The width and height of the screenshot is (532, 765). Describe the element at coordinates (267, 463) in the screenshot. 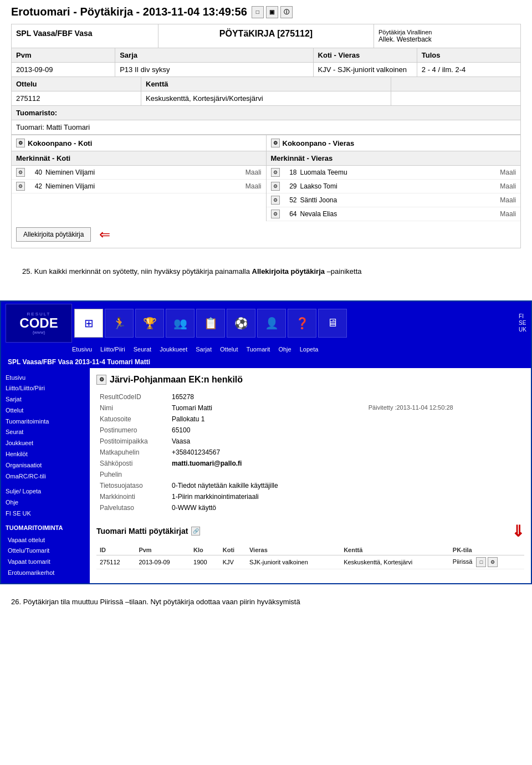

I see `field-value: matti.tuomari@pallo.fi` at that location.